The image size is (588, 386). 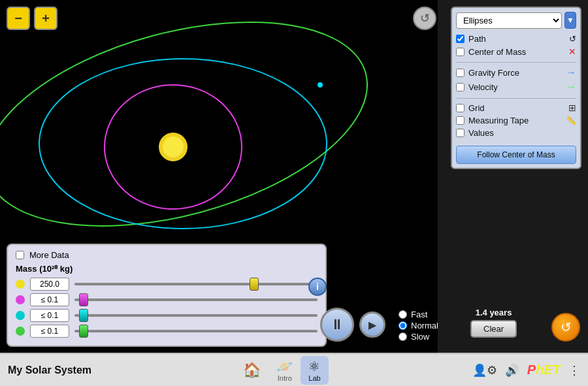 What do you see at coordinates (84, 331) in the screenshot?
I see `body-3-slider-thumb` at bounding box center [84, 331].